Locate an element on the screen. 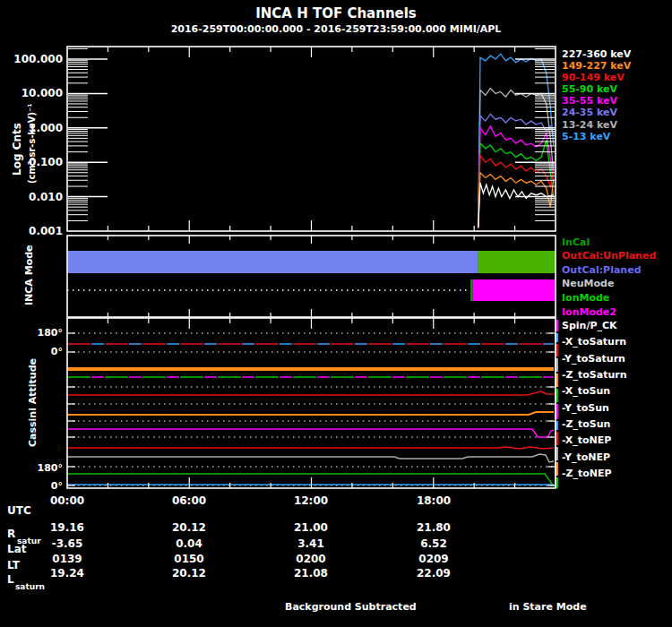 This screenshot has width=672, height=627. attitude-ytick-0-bottom: 0° is located at coordinates (38, 485).